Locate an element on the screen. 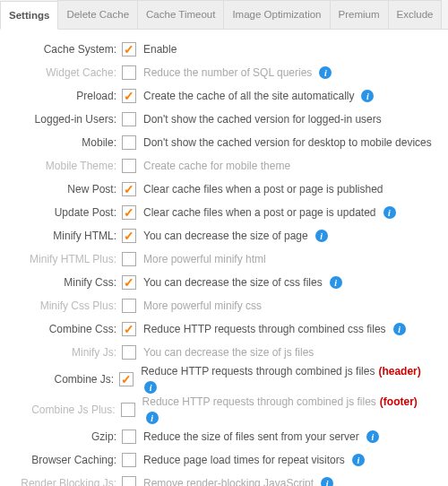 Image resolution: width=448 pixels, height=486 pixels. setting-row: Preload:Create the cache of all the site… is located at coordinates (220, 96).